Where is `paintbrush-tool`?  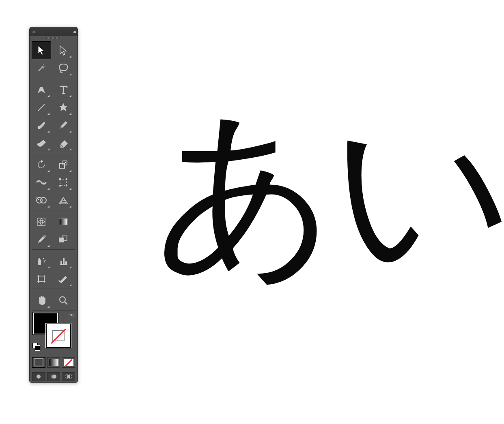
paintbrush-tool is located at coordinates (41, 125).